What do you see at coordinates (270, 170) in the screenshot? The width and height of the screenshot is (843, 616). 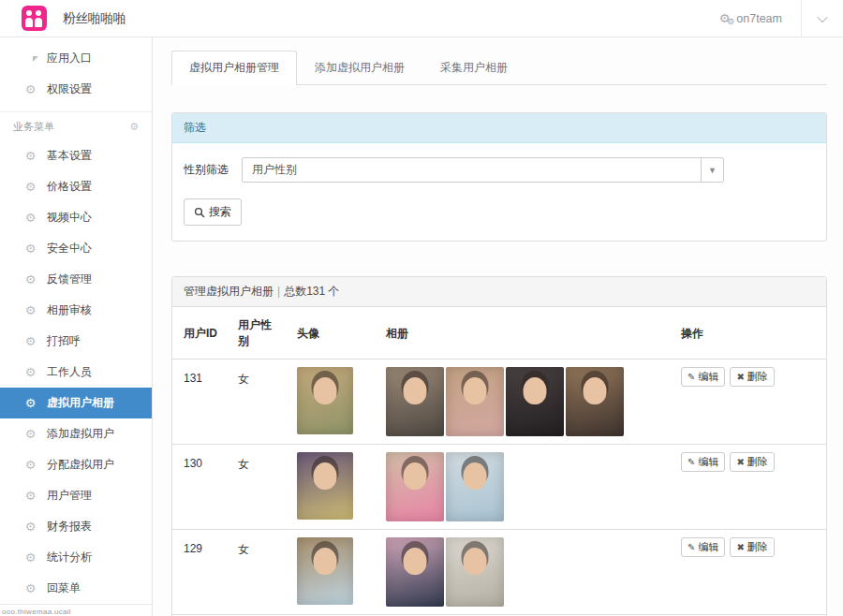 I see `gender-select-value: 用户性别` at bounding box center [270, 170].